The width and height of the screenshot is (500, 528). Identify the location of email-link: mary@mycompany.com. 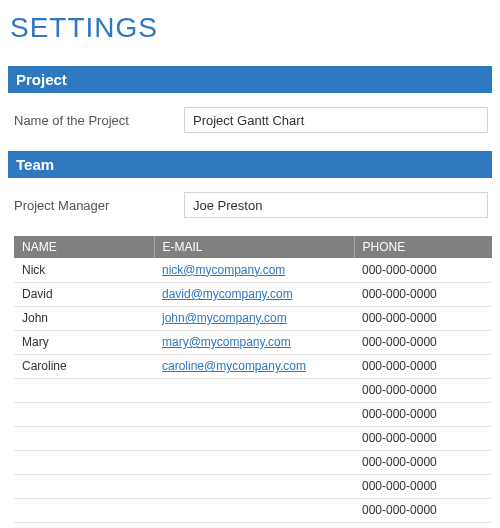
(226, 342).